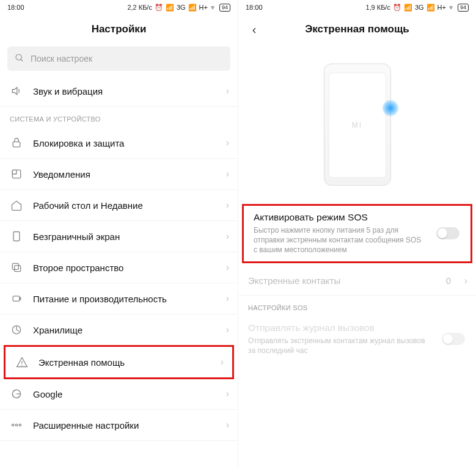 This screenshot has width=476, height=469. Describe the element at coordinates (119, 143) in the screenshot. I see `settings-item-lock: Блокировка и защита ›` at that location.